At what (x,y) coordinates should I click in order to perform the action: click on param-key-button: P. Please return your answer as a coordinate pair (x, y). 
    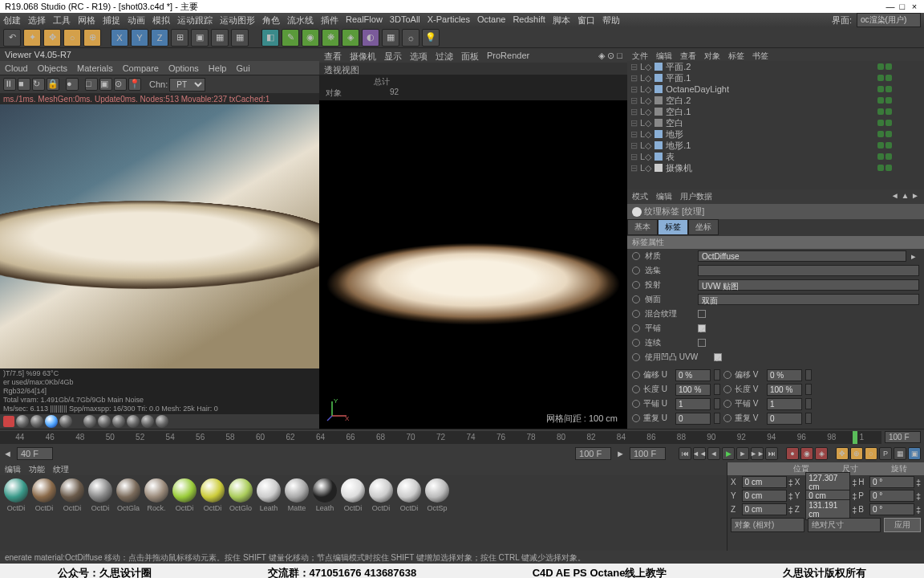
    Looking at the image, I should click on (886, 454).